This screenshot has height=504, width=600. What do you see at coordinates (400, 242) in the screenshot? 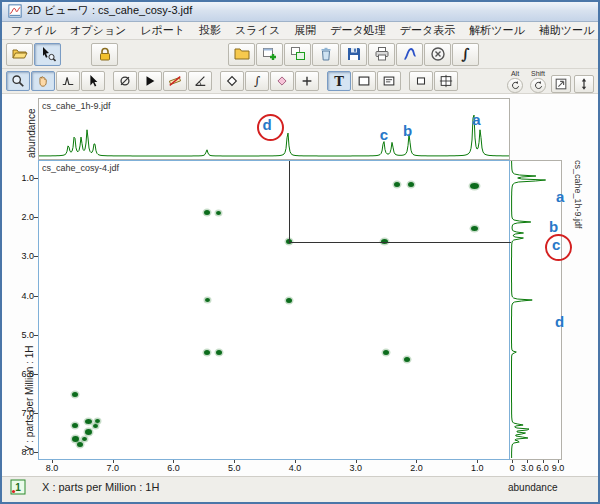
I see `cursor-horizontal-line` at bounding box center [400, 242].